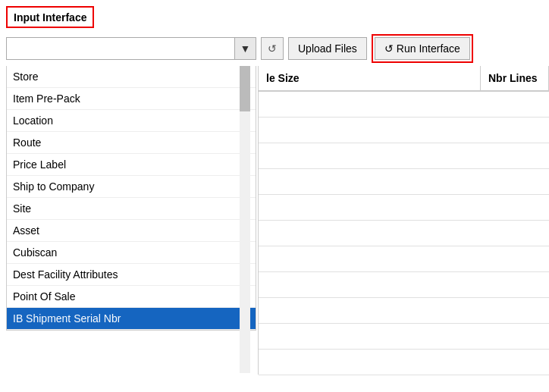 The image size is (549, 392). I want to click on dropdown-container: ▼, so click(131, 49).